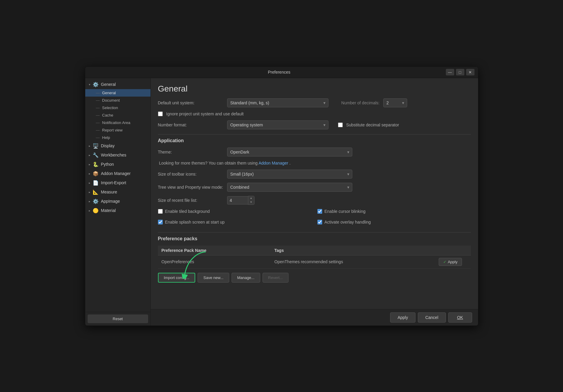  I want to click on sidebar-item-display: ▸ 🖥️ Display, so click(118, 146).